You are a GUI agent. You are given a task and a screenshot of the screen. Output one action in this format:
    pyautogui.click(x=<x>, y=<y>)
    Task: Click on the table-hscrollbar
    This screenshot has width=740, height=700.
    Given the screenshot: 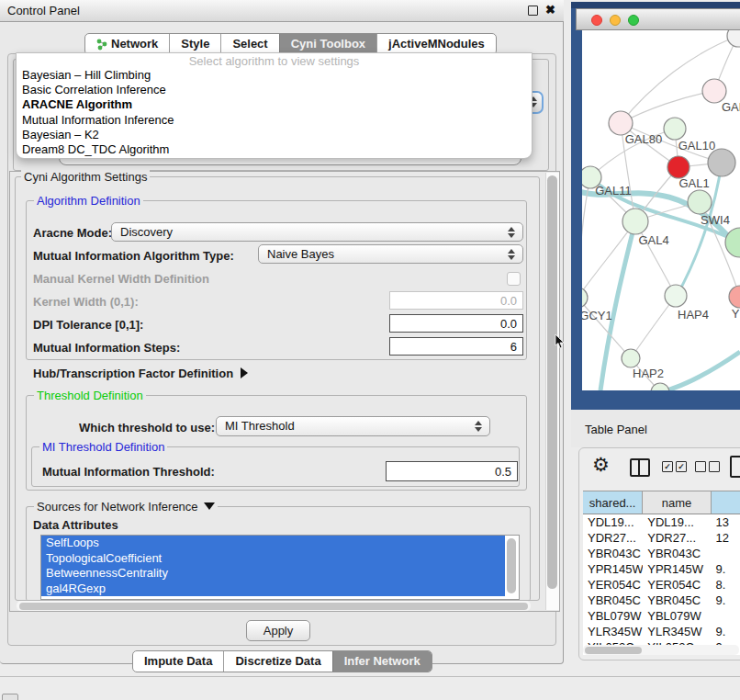 What is the action you would take?
    pyautogui.click(x=661, y=650)
    